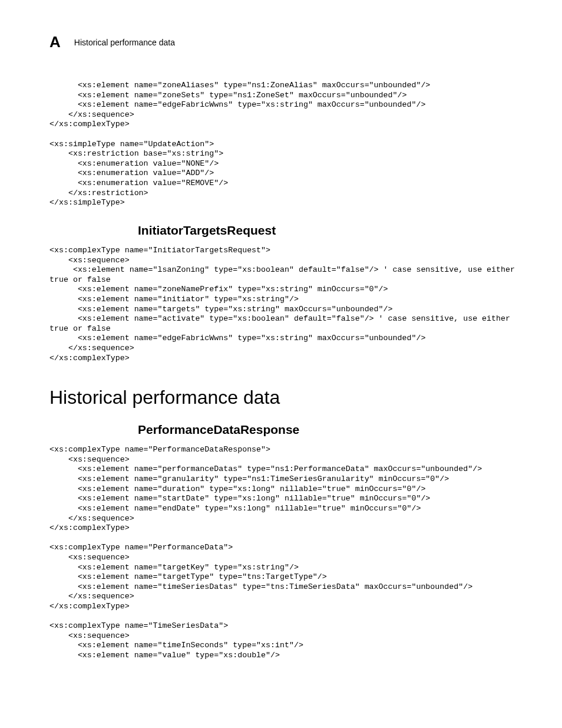  I want to click on appendix-letter: A, so click(55, 42).